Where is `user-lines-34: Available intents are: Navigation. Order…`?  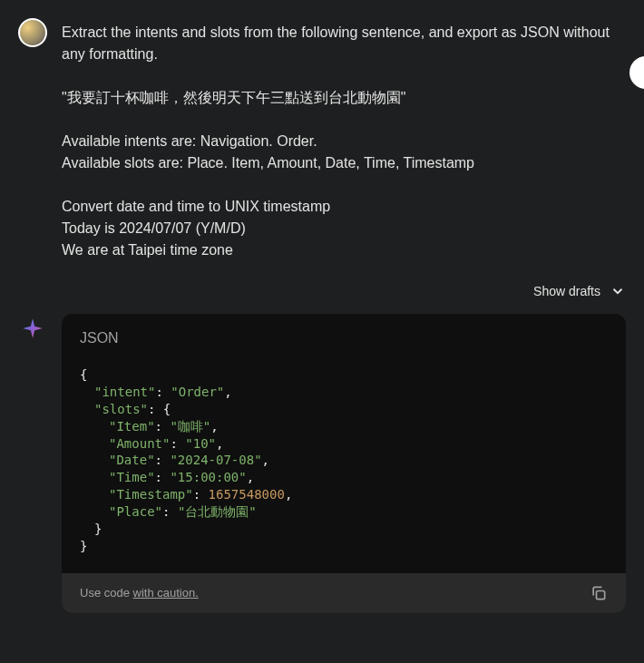
user-lines-34: Available intents are: Navigation. Order… is located at coordinates (344, 152).